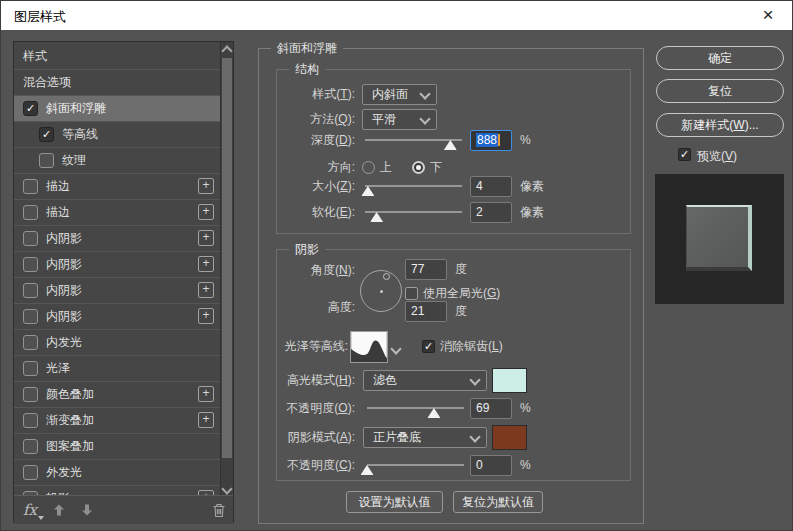 Image resolution: width=793 pixels, height=531 pixels. I want to click on anti-alias-checkbox: ✓, so click(428, 346).